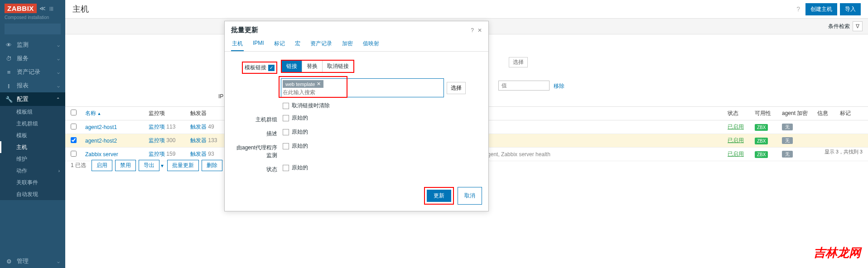 The width and height of the screenshot is (868, 268). What do you see at coordinates (467, 9) in the screenshot?
I see `titlebar: 主机 ? 创建主机 导入` at bounding box center [467, 9].